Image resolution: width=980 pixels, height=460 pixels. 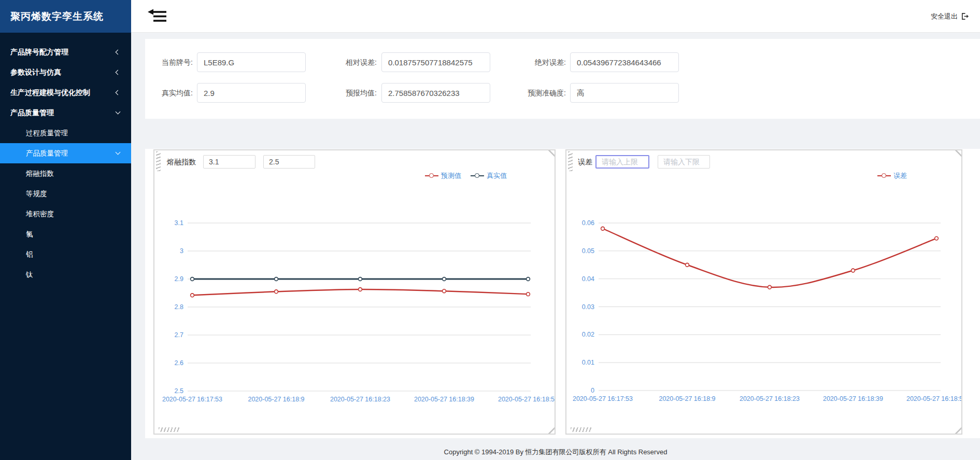 What do you see at coordinates (179, 279) in the screenshot?
I see `svg-text: 2.9` at bounding box center [179, 279].